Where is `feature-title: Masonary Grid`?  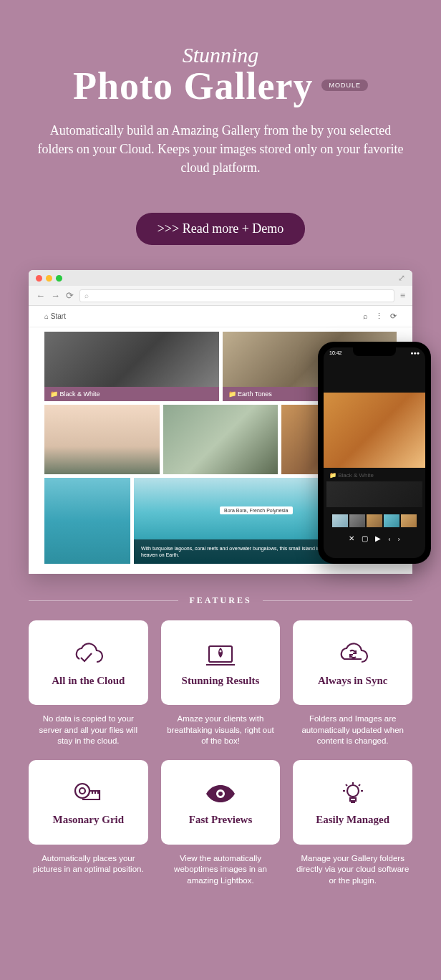
feature-title: Masonary Grid is located at coordinates (89, 820).